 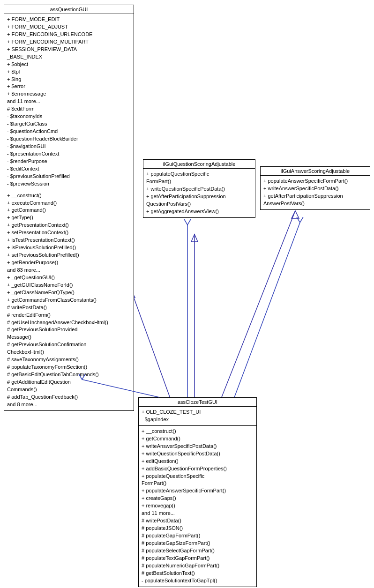 What do you see at coordinates (69, 300) in the screenshot?
I see `ass-question-gui-methods: + __construct() + executeCommand() + get…` at bounding box center [69, 300].